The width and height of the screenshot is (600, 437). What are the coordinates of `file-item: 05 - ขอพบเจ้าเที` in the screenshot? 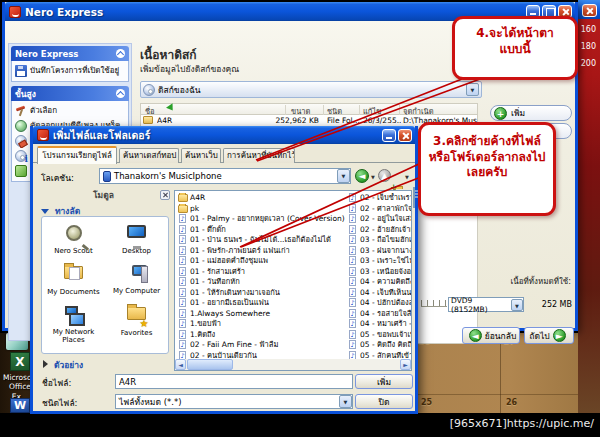 It's located at (379, 336).